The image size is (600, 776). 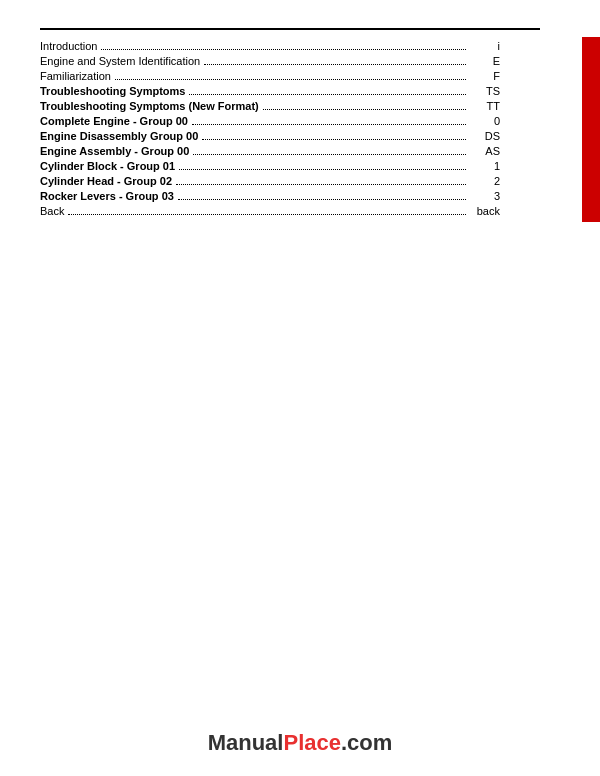 I want to click on toc-section-number: F, so click(x=485, y=76).